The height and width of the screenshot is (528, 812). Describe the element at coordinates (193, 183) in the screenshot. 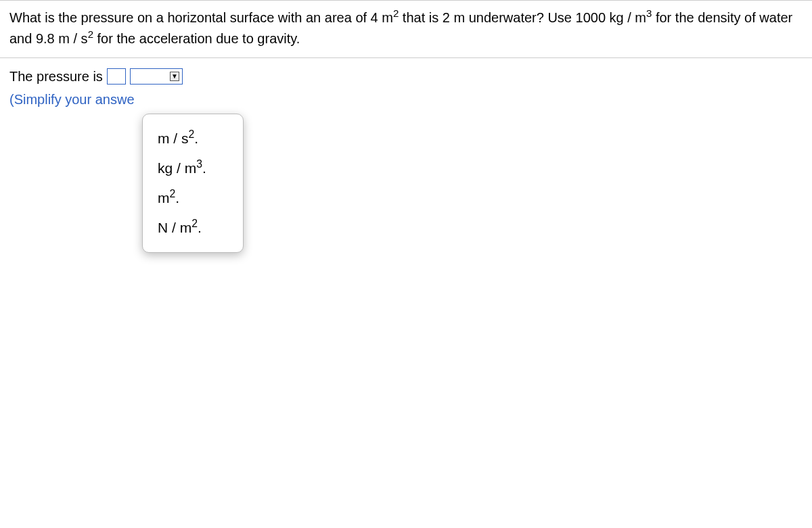

I see `unit-dropdown-panel: m / s2. kg / m3. m2. N / m2.` at that location.